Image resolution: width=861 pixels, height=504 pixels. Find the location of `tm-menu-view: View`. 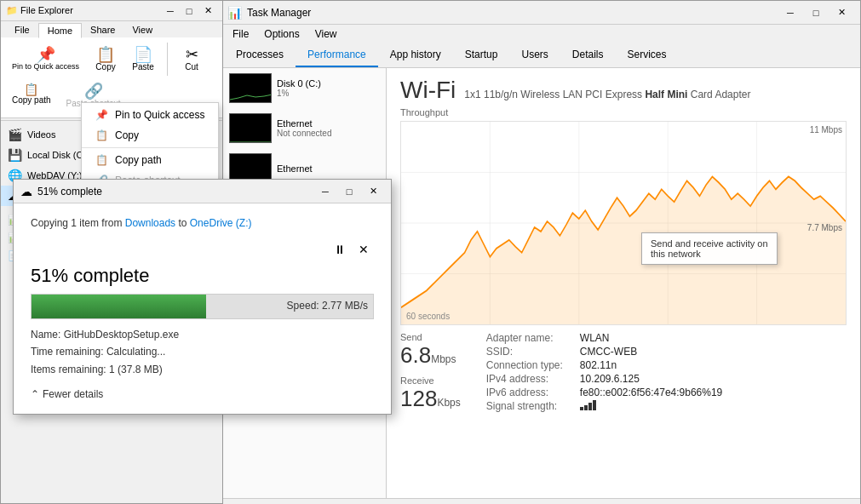

tm-menu-view: View is located at coordinates (326, 34).